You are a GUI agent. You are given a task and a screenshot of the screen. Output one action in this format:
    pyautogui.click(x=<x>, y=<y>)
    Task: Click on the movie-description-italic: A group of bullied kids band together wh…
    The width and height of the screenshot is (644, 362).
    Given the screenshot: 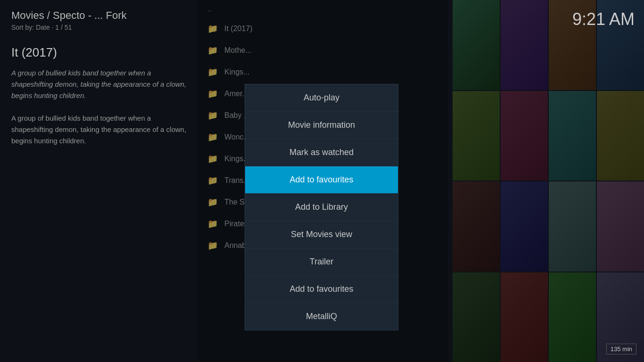 What is the action you would take?
    pyautogui.click(x=99, y=84)
    